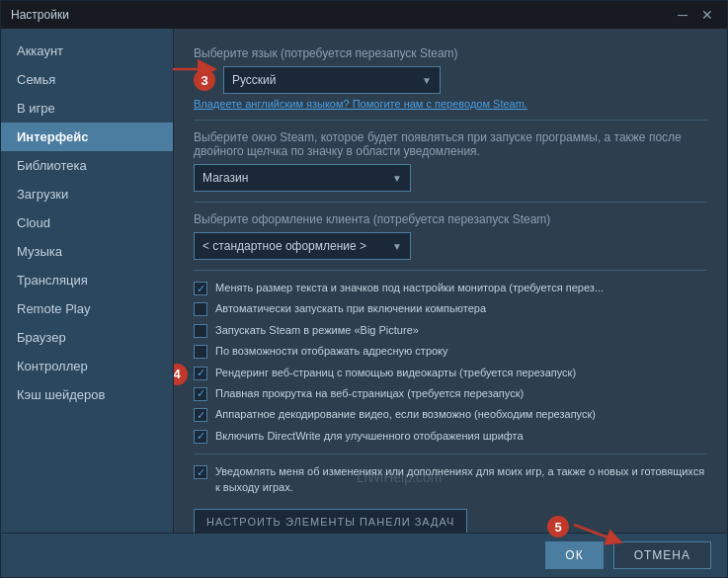 This screenshot has height=578, width=728. I want to click on checkbox-row-1: Автоматически запускать при включении ко…, so click(450, 308).